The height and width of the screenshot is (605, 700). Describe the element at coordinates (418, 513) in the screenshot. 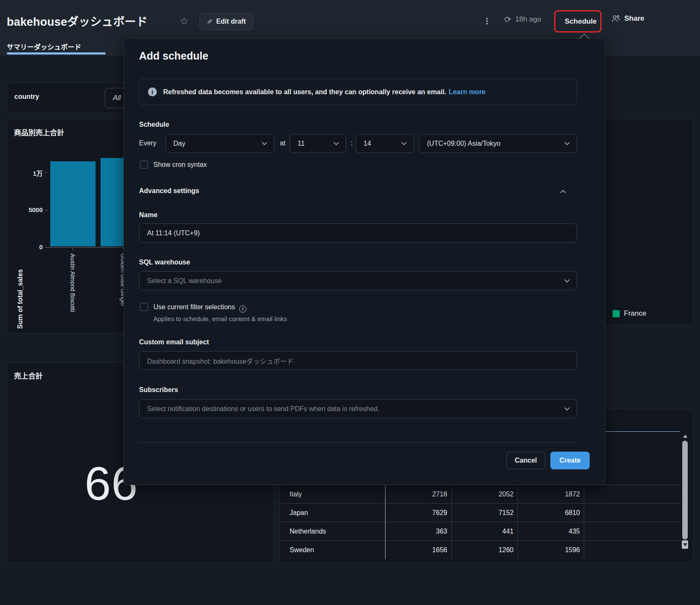

I see `cell-value-1: 7629` at that location.